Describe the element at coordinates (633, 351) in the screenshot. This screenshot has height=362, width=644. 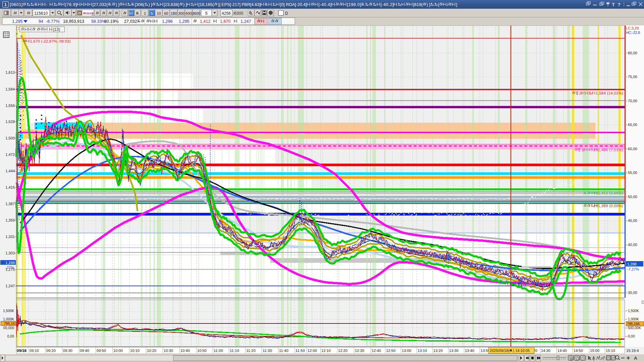
I see `svg-text: 15:19:4` at that location.